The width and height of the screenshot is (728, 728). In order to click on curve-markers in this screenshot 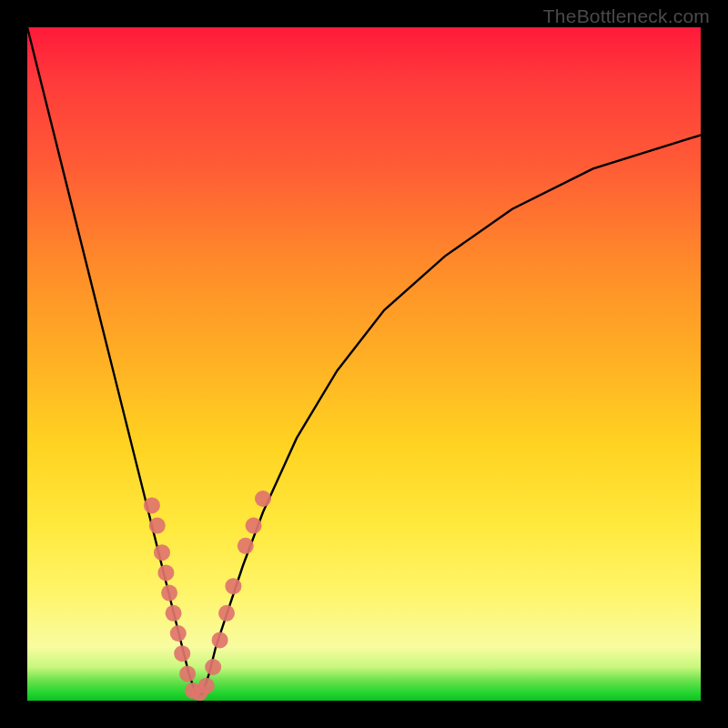, I will do `click(207, 595)`.